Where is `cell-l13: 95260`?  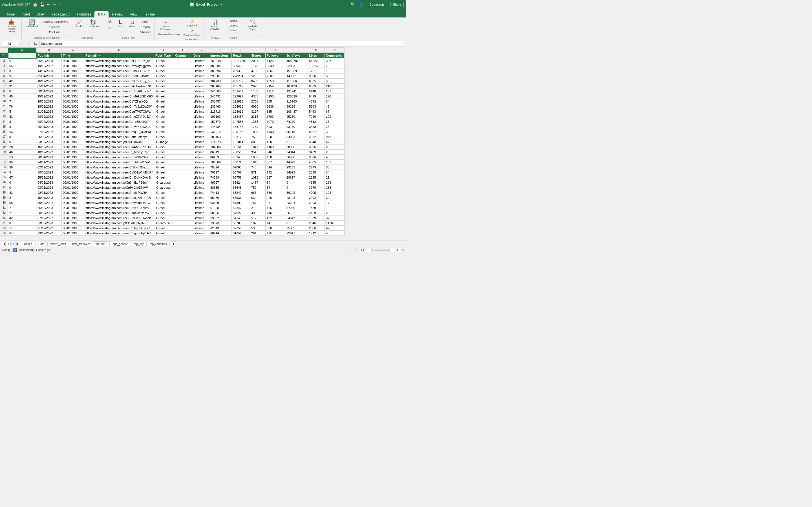
cell-l13: 95260 is located at coordinates (297, 117).